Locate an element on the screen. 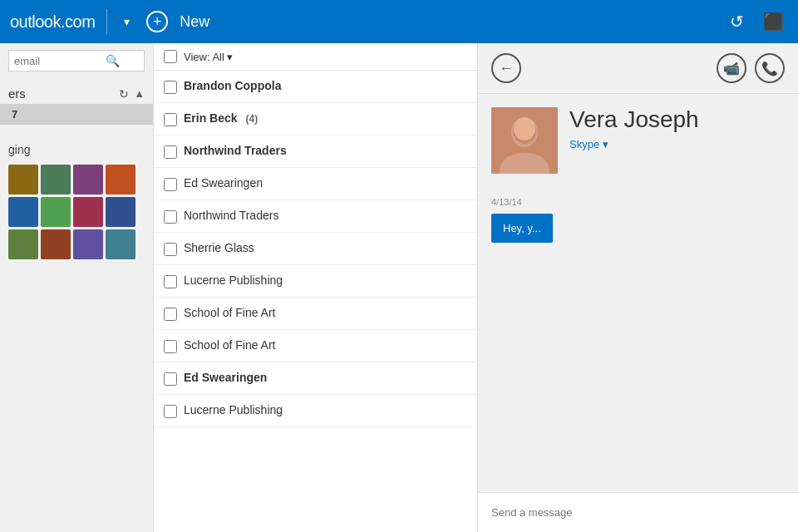 This screenshot has width=798, height=532. chat-input-area is located at coordinates (638, 512).